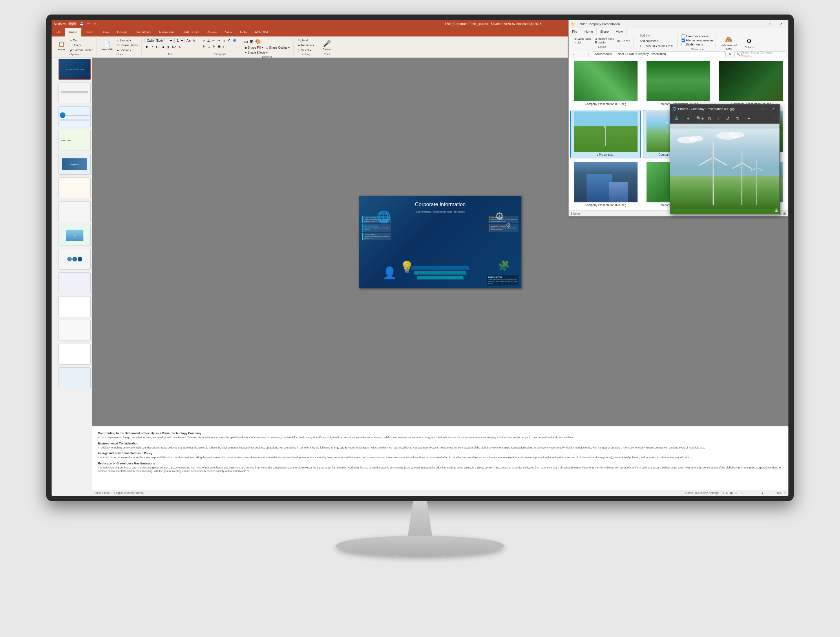 Image resolution: width=840 pixels, height=637 pixels. What do you see at coordinates (728, 118) in the screenshot?
I see `pv-rotate-btn: ↺` at bounding box center [728, 118].